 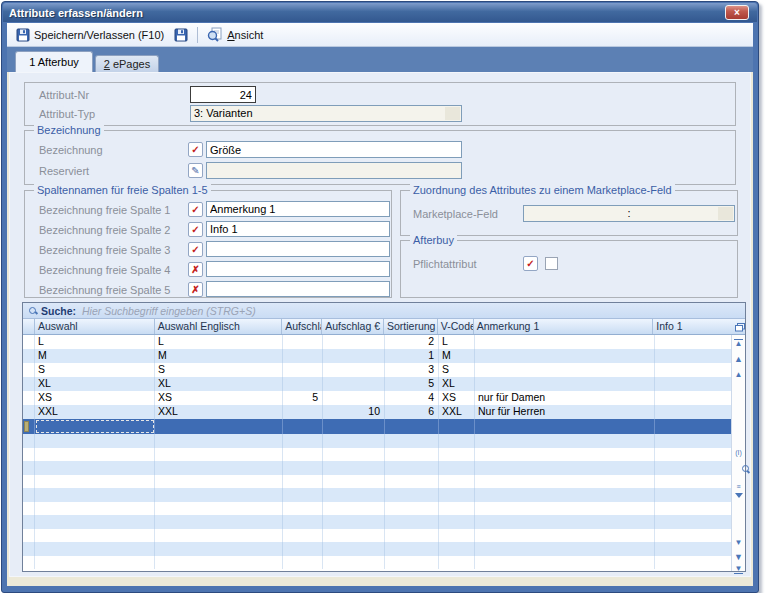 What do you see at coordinates (411, 326) in the screenshot?
I see `column-header-sortierung: Sortierung` at bounding box center [411, 326].